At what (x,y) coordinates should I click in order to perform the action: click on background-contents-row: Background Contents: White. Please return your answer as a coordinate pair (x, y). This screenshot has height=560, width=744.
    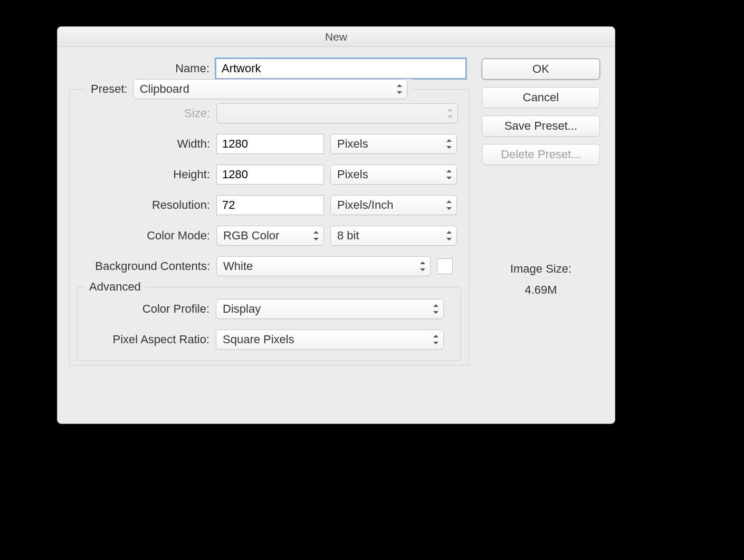
    Looking at the image, I should click on (269, 266).